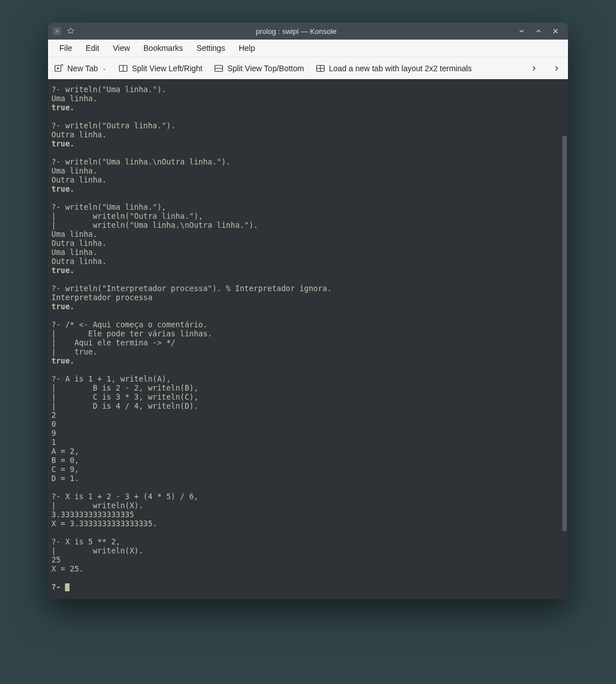 This screenshot has height=684, width=616. Describe the element at coordinates (393, 68) in the screenshot. I see `load-layout-button: Load a new tab with layout 2x2 terminals` at that location.